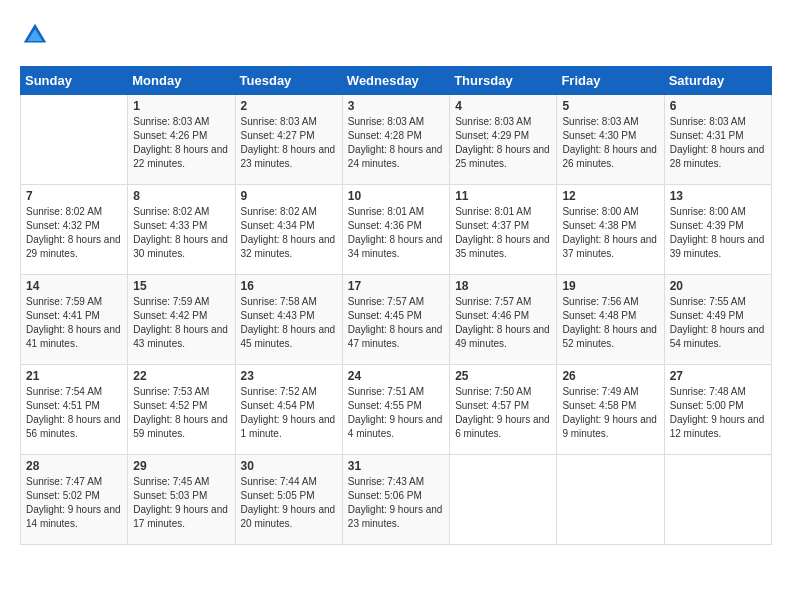 The height and width of the screenshot is (612, 792). Describe the element at coordinates (181, 466) in the screenshot. I see `day-number: 29` at that location.